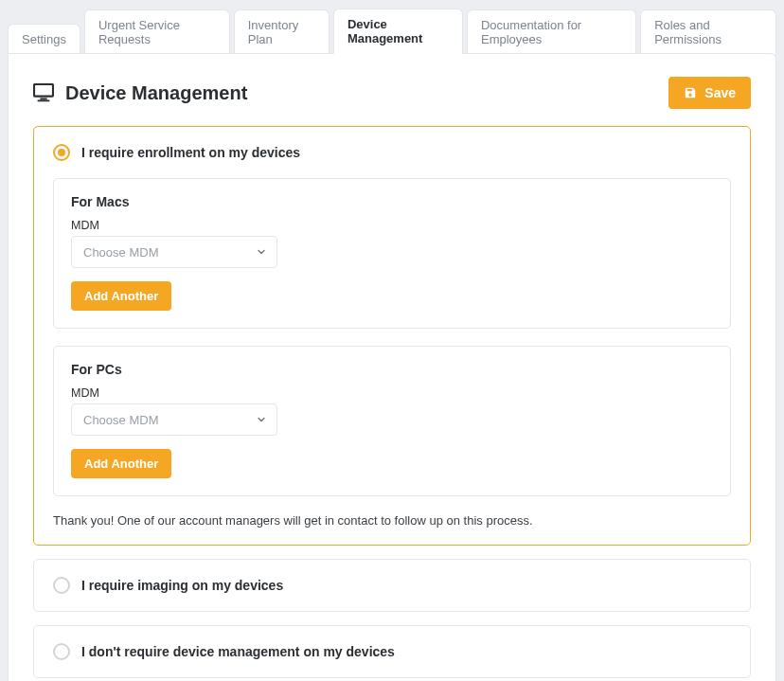  Describe the element at coordinates (398, 31) in the screenshot. I see `tab-device-management: Device Management` at that location.